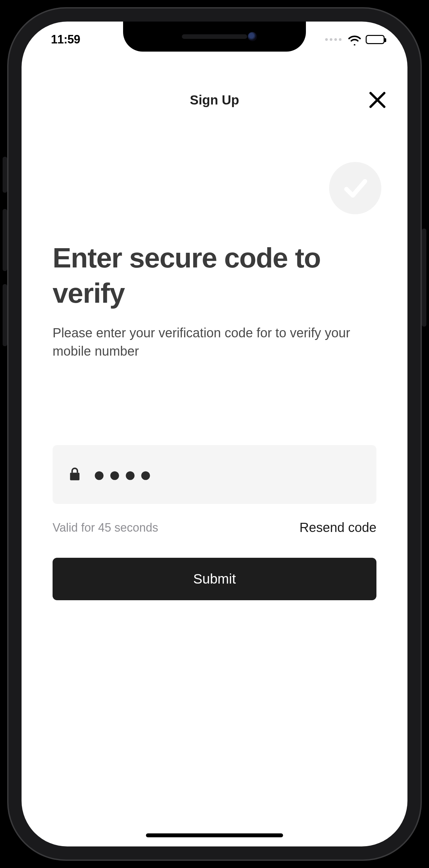 This screenshot has height=868, width=429. Describe the element at coordinates (214, 579) in the screenshot. I see `submit-button: Submit` at that location.